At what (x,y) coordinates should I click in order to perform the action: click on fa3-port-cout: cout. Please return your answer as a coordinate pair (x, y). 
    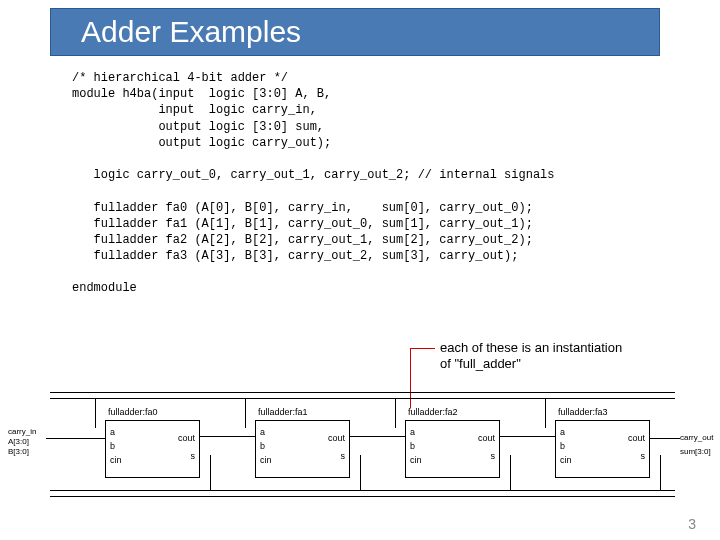
    Looking at the image, I should click on (636, 438).